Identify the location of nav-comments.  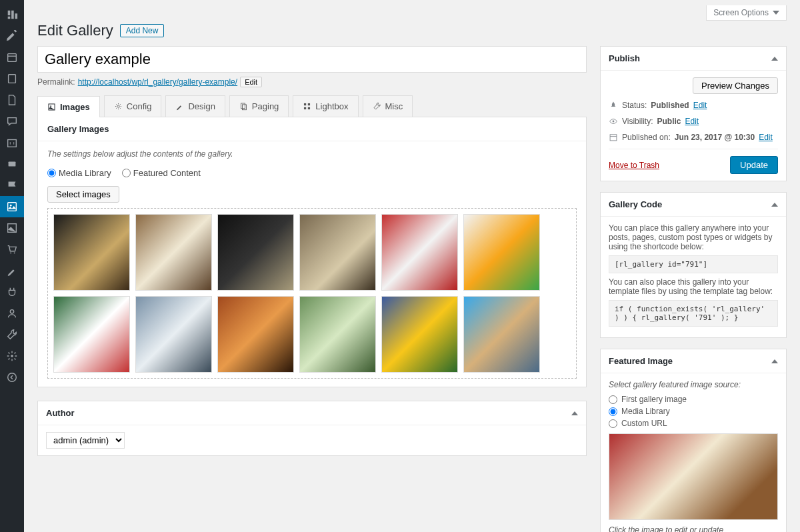
(12, 121).